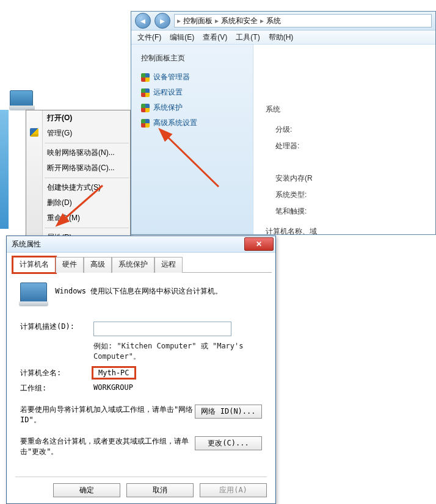  I want to click on menu-open: 打开(O), so click(78, 118).